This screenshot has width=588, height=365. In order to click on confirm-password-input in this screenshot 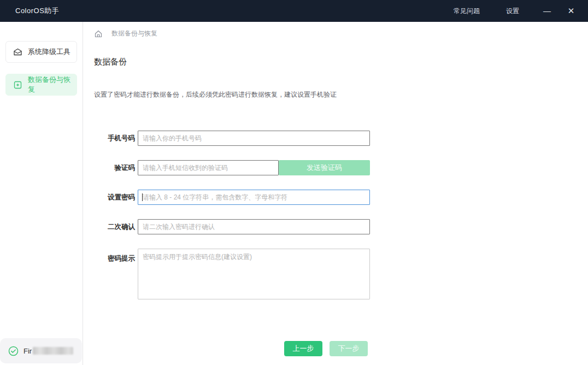, I will do `click(254, 227)`.